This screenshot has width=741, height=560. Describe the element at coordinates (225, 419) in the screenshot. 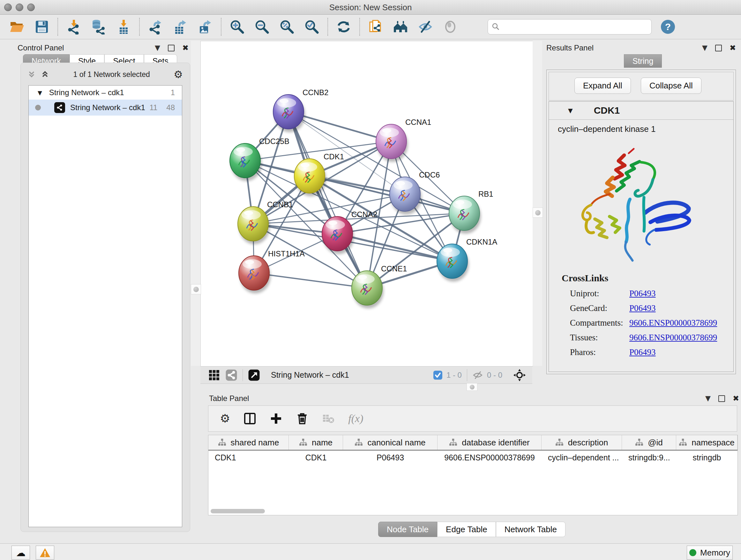

I see `table-settings-gear-icon: ⚙` at that location.